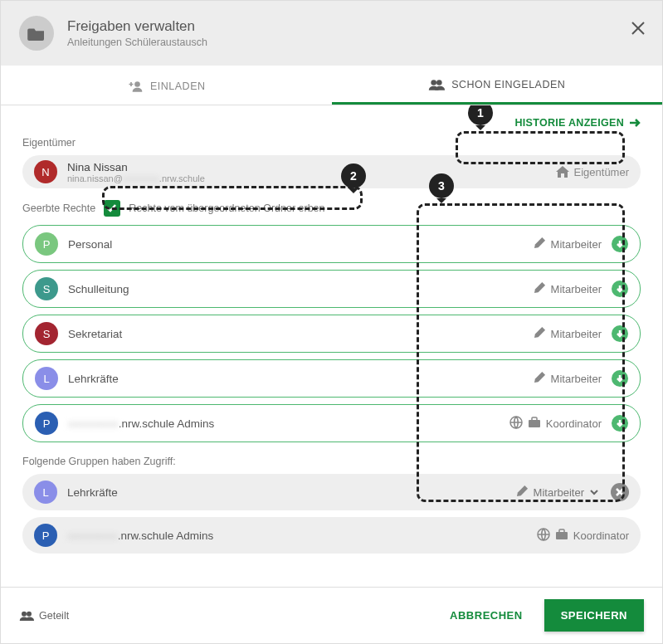 This screenshot has height=644, width=663. I want to click on owner-avatar: N, so click(46, 172).